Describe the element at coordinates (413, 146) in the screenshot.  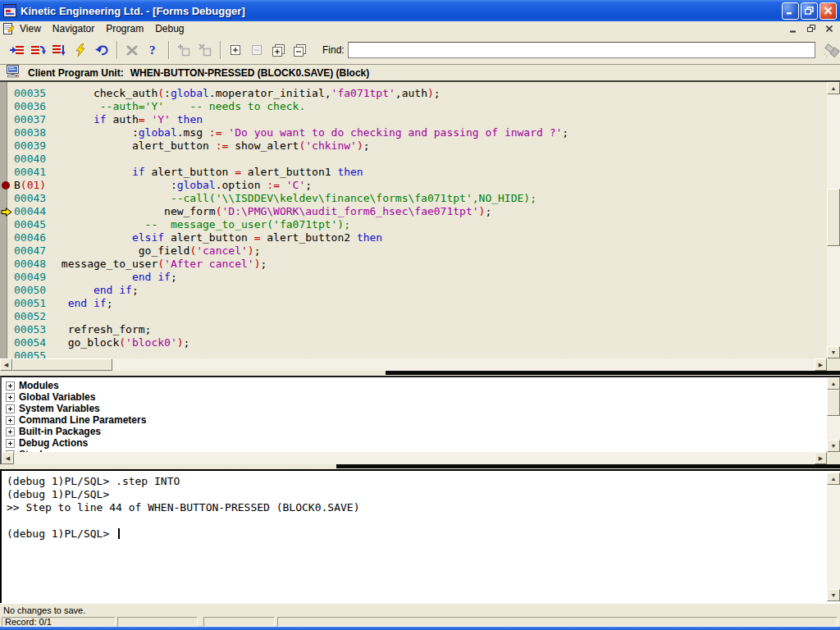
I see `code-line: 00039 alert_button := show_alert('chkinw…` at that location.